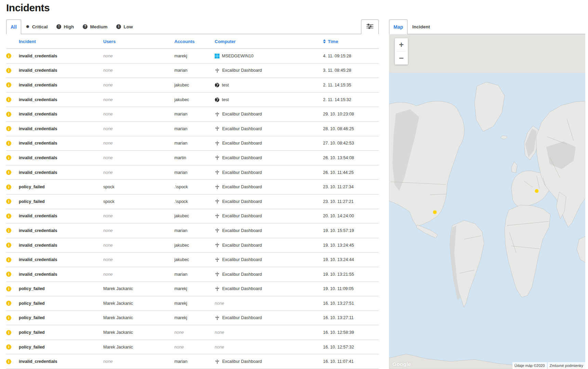  I want to click on time-cell: 20. 10. 14:24:00, so click(351, 216).